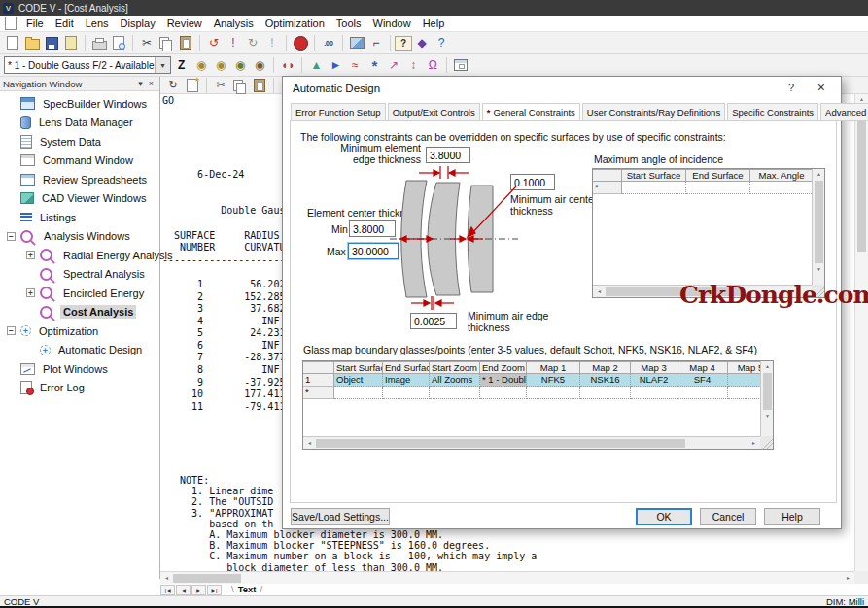  What do you see at coordinates (80, 142) in the screenshot?
I see `sidebar-item-system-data: System Data` at bounding box center [80, 142].